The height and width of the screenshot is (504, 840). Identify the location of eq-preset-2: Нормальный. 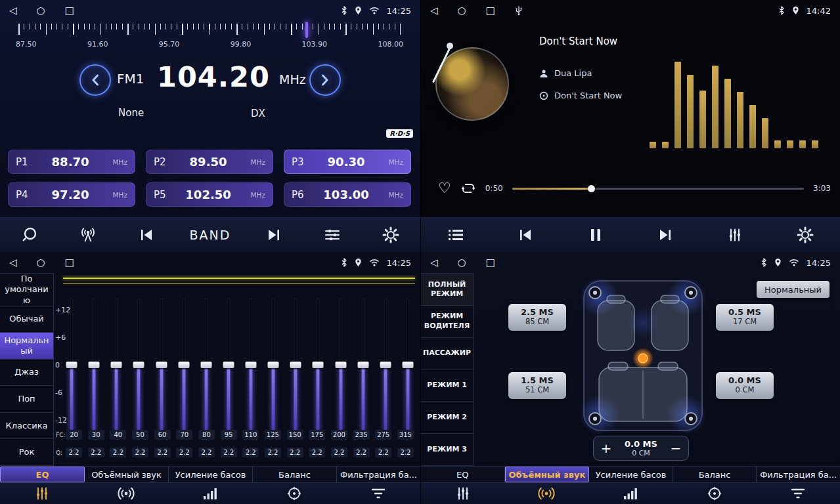
(26, 346).